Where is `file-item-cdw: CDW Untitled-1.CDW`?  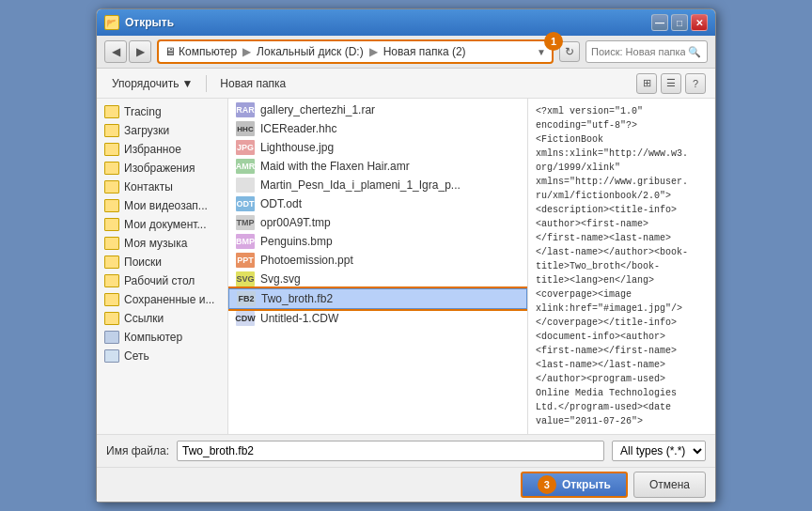
file-item-cdw: CDW Untitled-1.CDW is located at coordinates (378, 318).